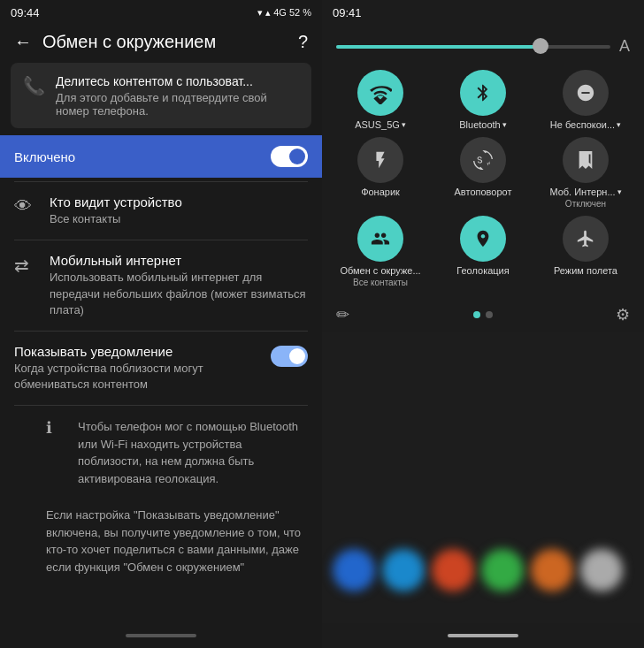 This screenshot has width=644, height=648. I want to click on notification-subtitle: Когда устройства поблизости могут обмени…, so click(135, 377).